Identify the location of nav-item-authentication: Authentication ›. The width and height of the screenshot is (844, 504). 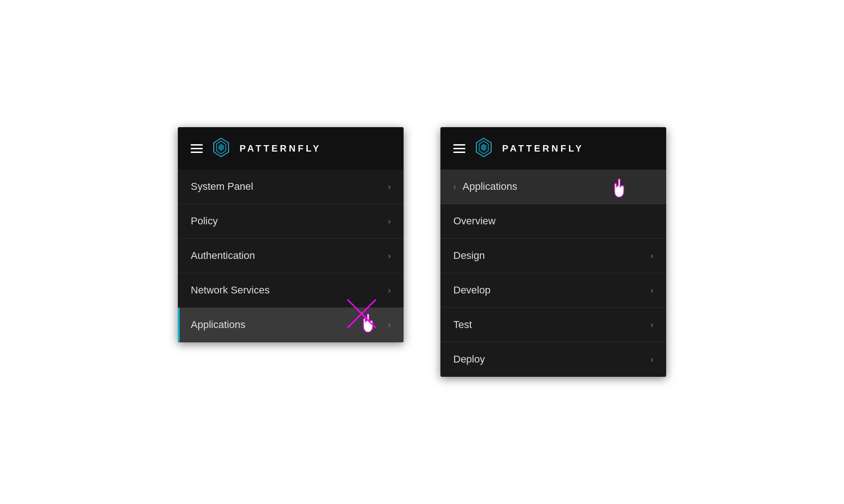
(291, 256).